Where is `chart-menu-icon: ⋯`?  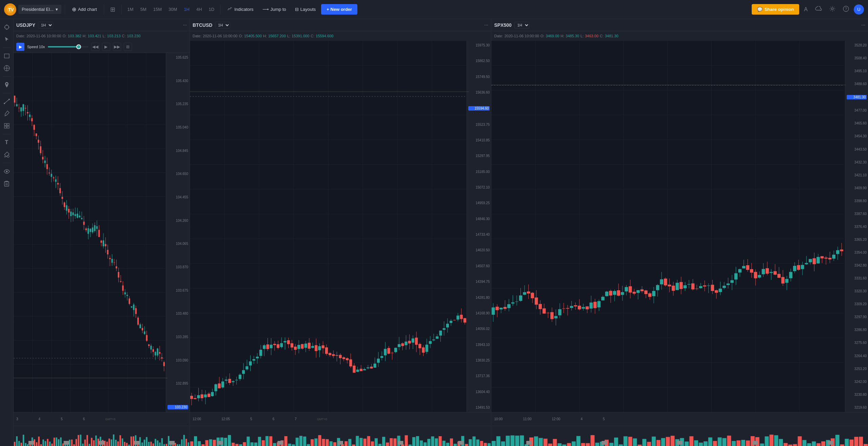 chart-menu-icon: ⋯ is located at coordinates (185, 25).